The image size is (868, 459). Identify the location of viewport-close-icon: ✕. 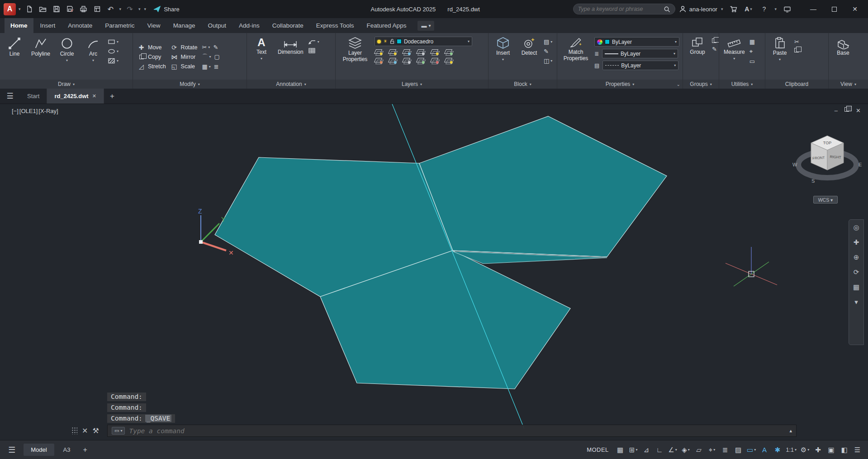
(859, 110).